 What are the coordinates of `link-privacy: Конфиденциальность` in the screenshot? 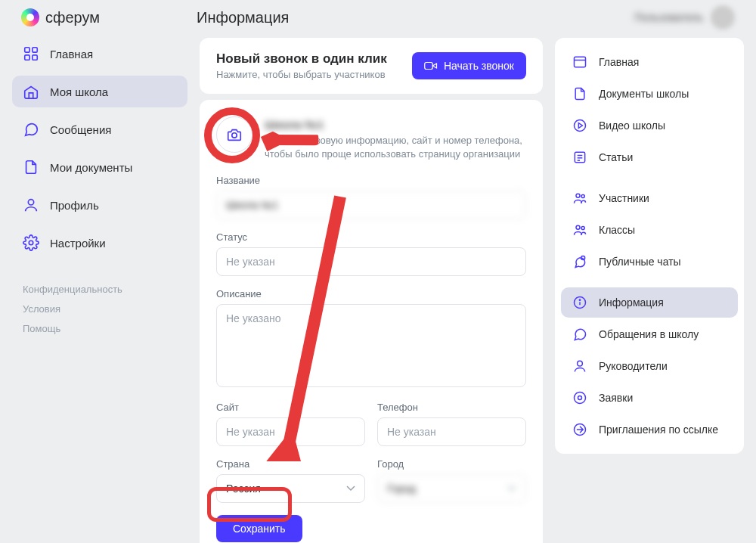 It's located at (73, 289).